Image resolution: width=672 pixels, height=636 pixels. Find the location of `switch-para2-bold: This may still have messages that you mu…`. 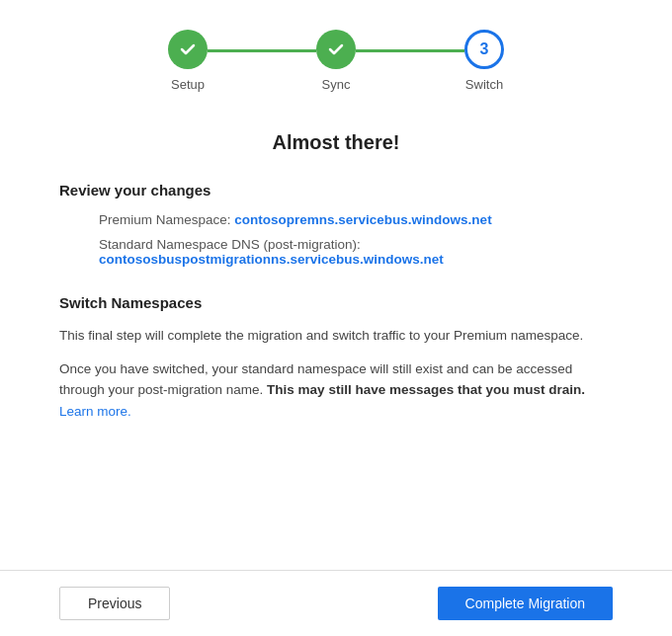

switch-para2-bold: This may still have messages that you mu… is located at coordinates (424, 389).